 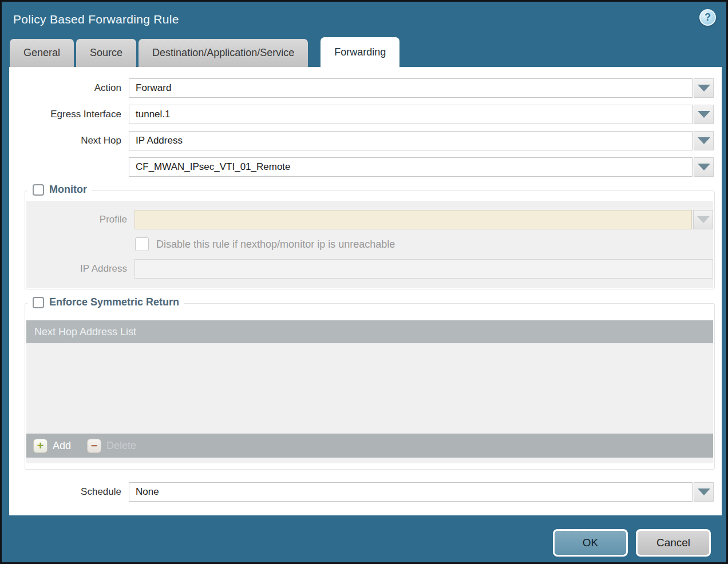 I want to click on cancel-button: Cancel, so click(x=673, y=543).